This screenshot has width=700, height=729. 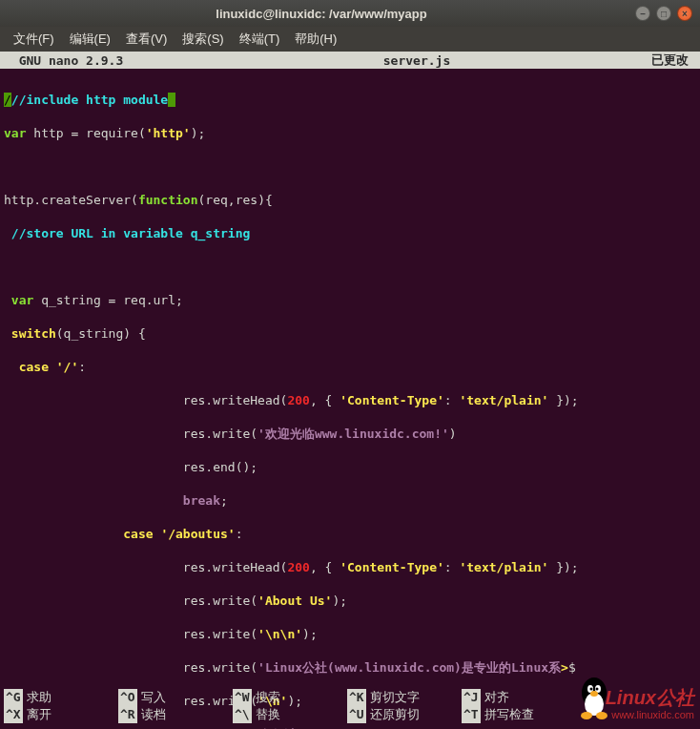 What do you see at coordinates (658, 60) in the screenshot?
I see `nano-status: 已更改` at bounding box center [658, 60].